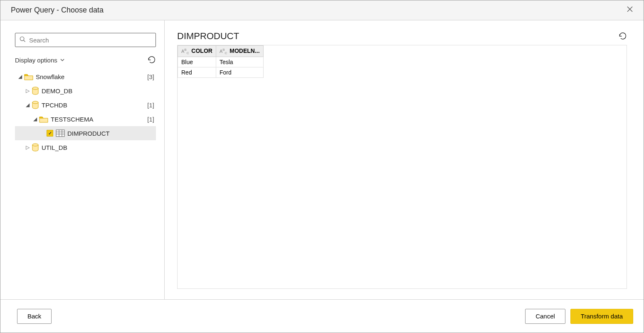  I want to click on column-header-label: COLOR, so click(202, 51).